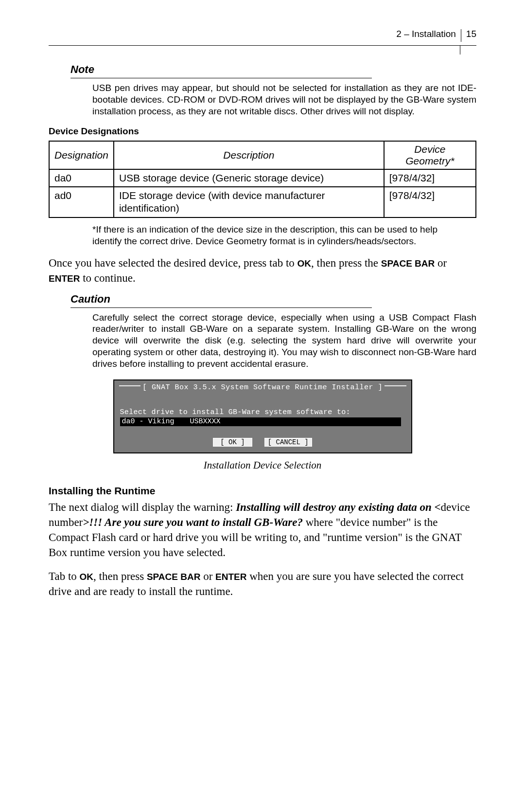  Describe the element at coordinates (338, 507) in the screenshot. I see `warning-text-1: Installing will destroy any existing dat…` at that location.